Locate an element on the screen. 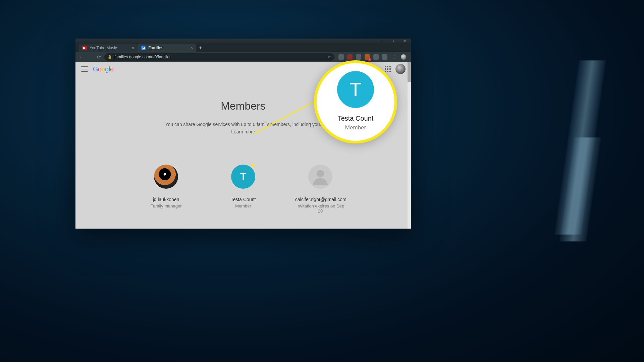  tab-families: ◪ Families × is located at coordinates (167, 48).